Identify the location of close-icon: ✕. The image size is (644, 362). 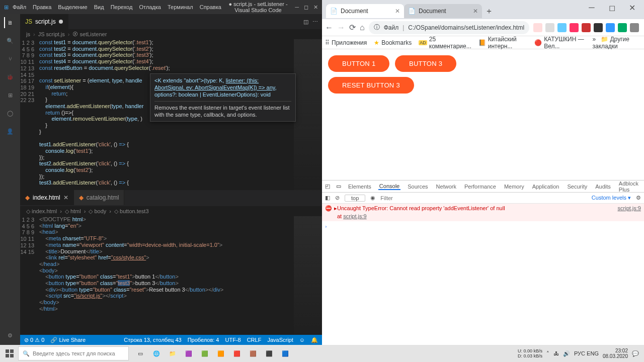
(632, 8).